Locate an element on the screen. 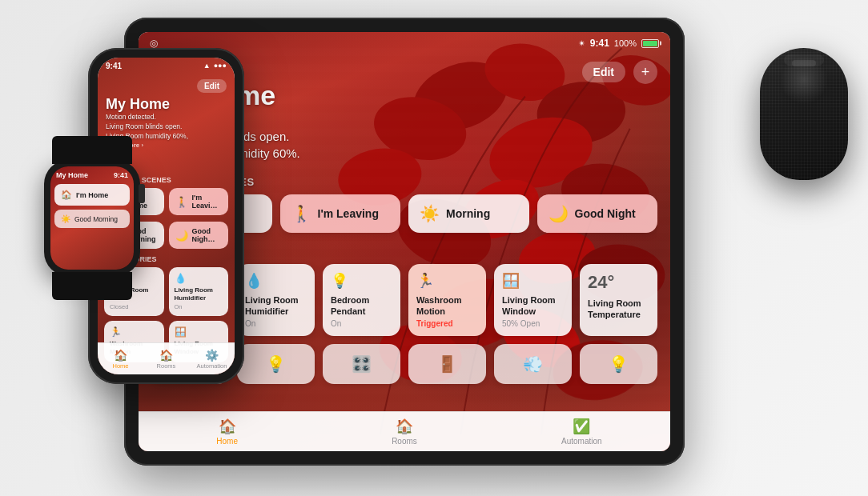  watch-home-label: I'm Home is located at coordinates (92, 195).